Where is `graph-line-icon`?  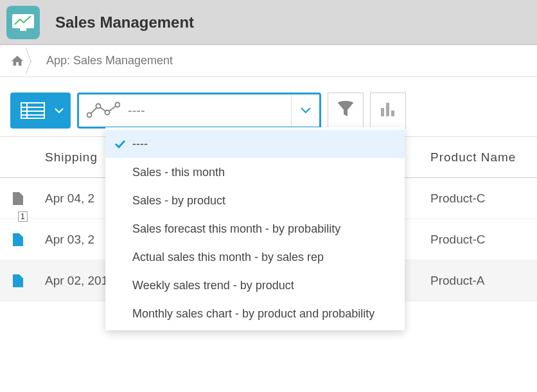
graph-line-icon is located at coordinates (103, 111).